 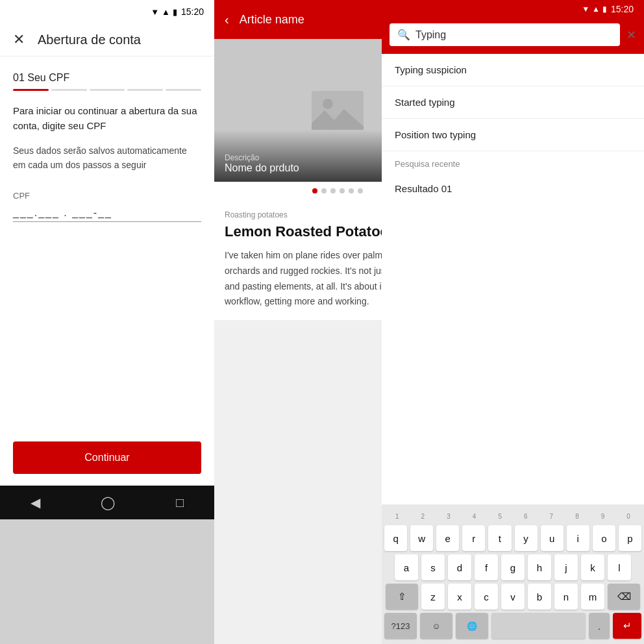 I want to click on key-num-3: 3, so click(x=449, y=516).